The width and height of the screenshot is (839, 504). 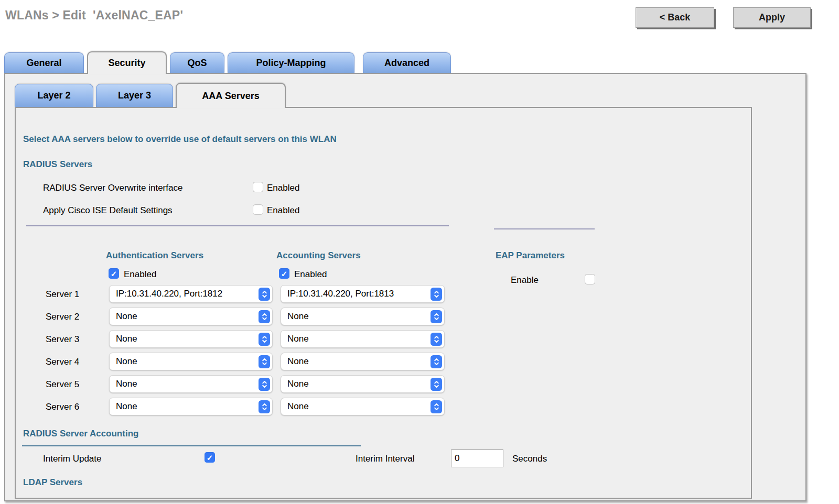 I want to click on subtab-layer2: Layer 2, so click(x=54, y=95).